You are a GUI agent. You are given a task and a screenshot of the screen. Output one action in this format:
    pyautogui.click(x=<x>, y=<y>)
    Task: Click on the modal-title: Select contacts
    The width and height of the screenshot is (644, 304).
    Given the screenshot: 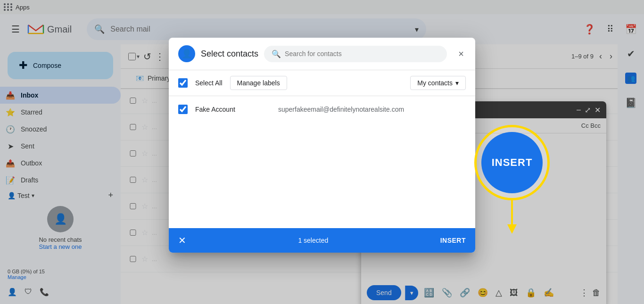 What is the action you would take?
    pyautogui.click(x=230, y=54)
    